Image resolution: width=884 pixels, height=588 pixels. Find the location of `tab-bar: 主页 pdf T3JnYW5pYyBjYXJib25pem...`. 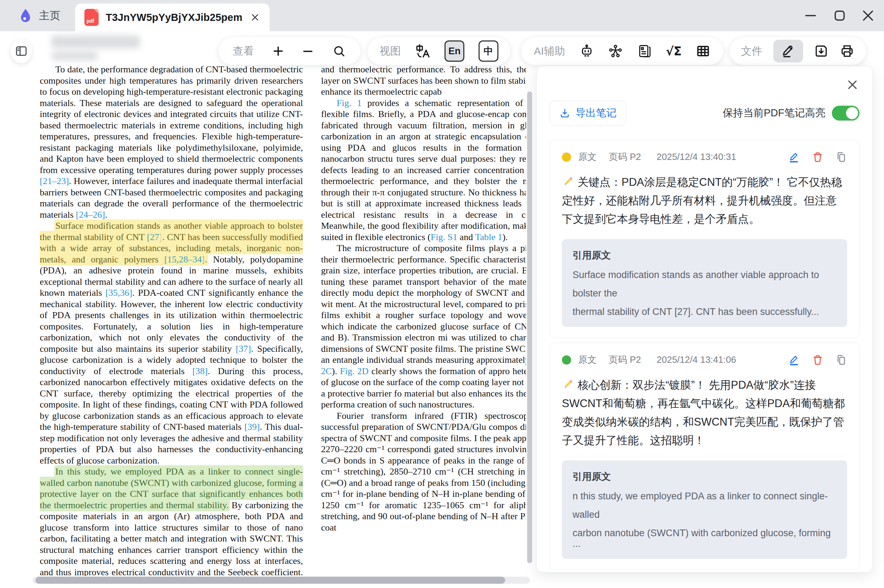

tab-bar: 主页 pdf T3JnYW5pYyBjYXJib25pem... is located at coordinates (442, 16).